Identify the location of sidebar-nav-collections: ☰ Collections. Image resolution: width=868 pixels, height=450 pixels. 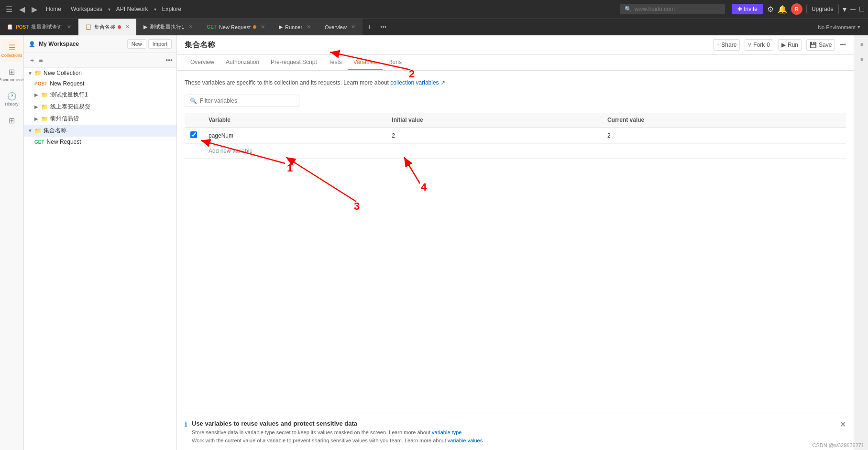
(12, 51).